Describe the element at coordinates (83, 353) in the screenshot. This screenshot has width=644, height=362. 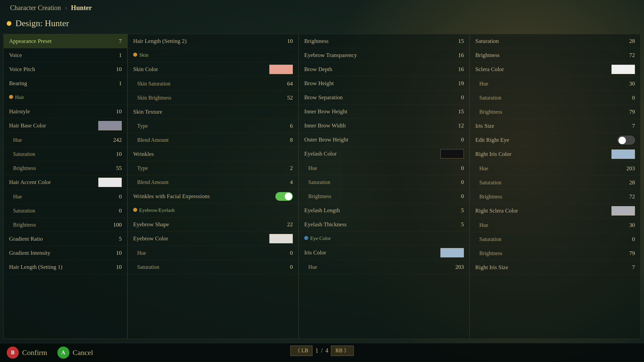
I see `cancel-label: Cancel` at that location.